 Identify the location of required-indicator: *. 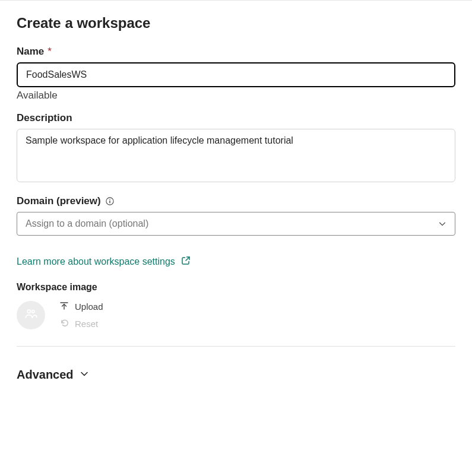
(50, 52).